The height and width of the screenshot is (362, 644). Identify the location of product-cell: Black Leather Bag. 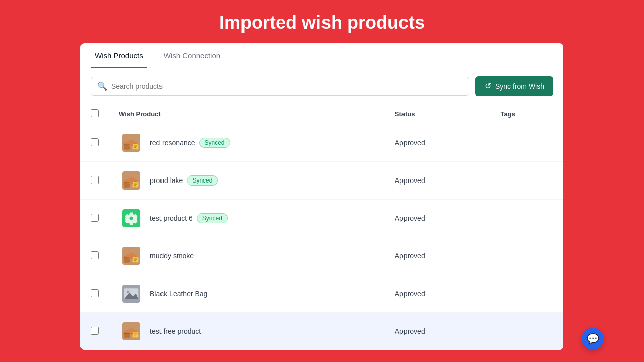
(247, 294).